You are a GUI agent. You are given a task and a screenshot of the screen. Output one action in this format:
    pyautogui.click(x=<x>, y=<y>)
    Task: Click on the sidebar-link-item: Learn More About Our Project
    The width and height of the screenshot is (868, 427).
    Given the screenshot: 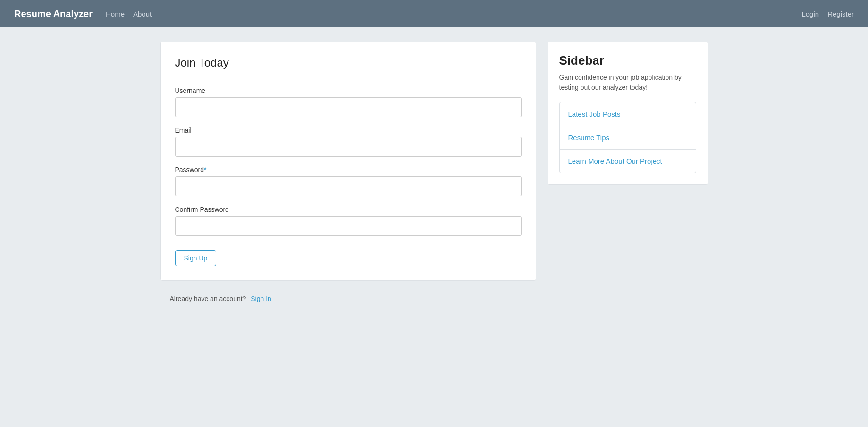 What is the action you would take?
    pyautogui.click(x=628, y=161)
    